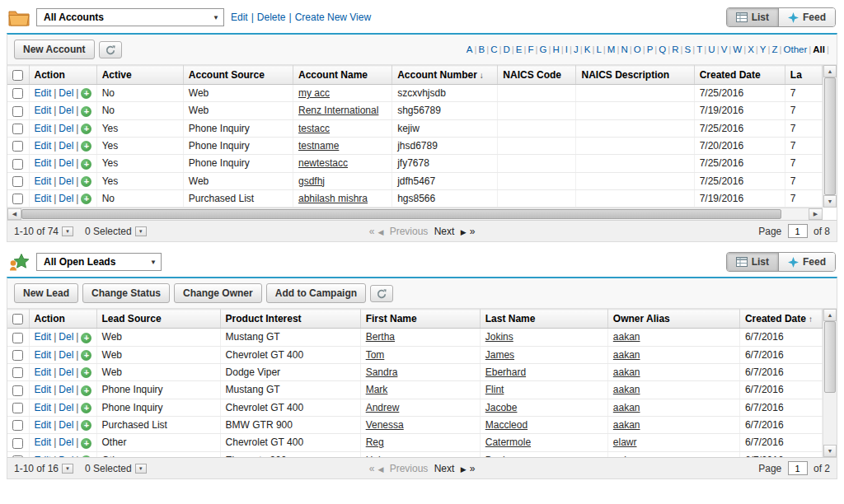 The height and width of the screenshot is (504, 844). Describe the element at coordinates (499, 355) in the screenshot. I see `last-link: James` at that location.